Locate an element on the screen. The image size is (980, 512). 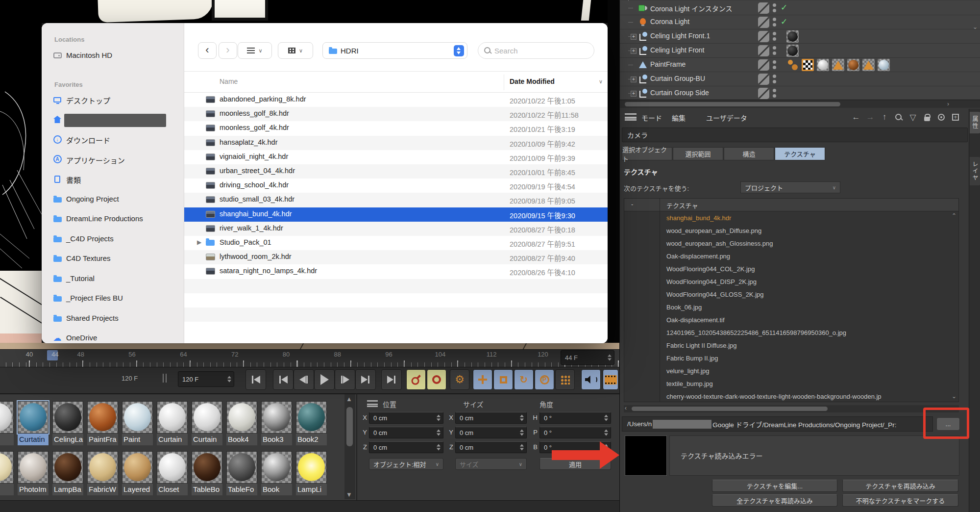
sidebar-item-アプリケーション: Aアプリケーション is located at coordinates (113, 160).